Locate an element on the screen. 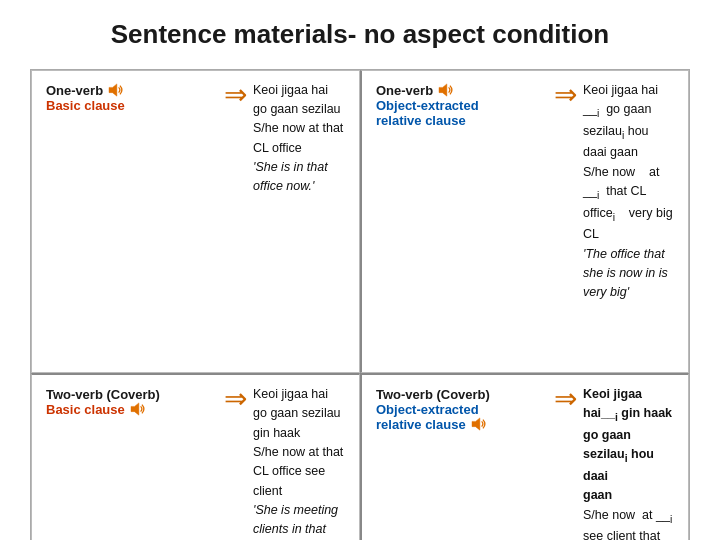 This screenshot has height=540, width=720. cell-label-left-2: One-verb Object-extracted relative claus… is located at coordinates (461, 104).